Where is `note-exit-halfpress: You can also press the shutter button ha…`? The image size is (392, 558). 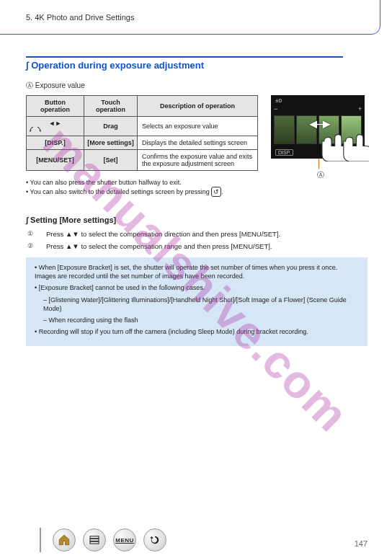
note-exit-halfpress: You can also press the shutter button ha… is located at coordinates (106, 182).